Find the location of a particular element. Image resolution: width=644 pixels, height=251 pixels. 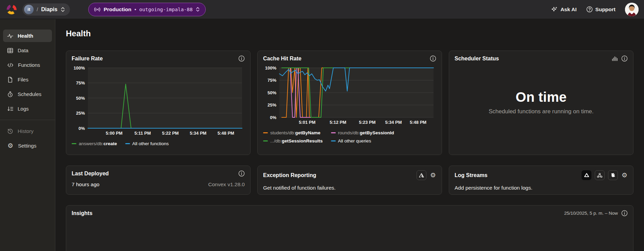

svg-text: 5:22 PM is located at coordinates (170, 133).